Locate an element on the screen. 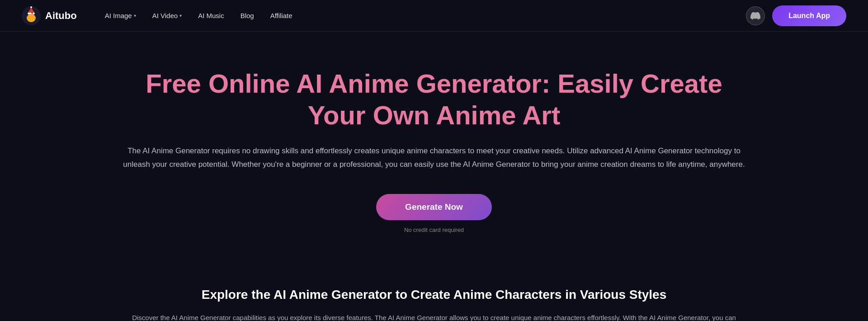 The width and height of the screenshot is (868, 321). nav-links: AI Image ▾ AI Video ▾ AI Music Blog Affi… is located at coordinates (422, 15).